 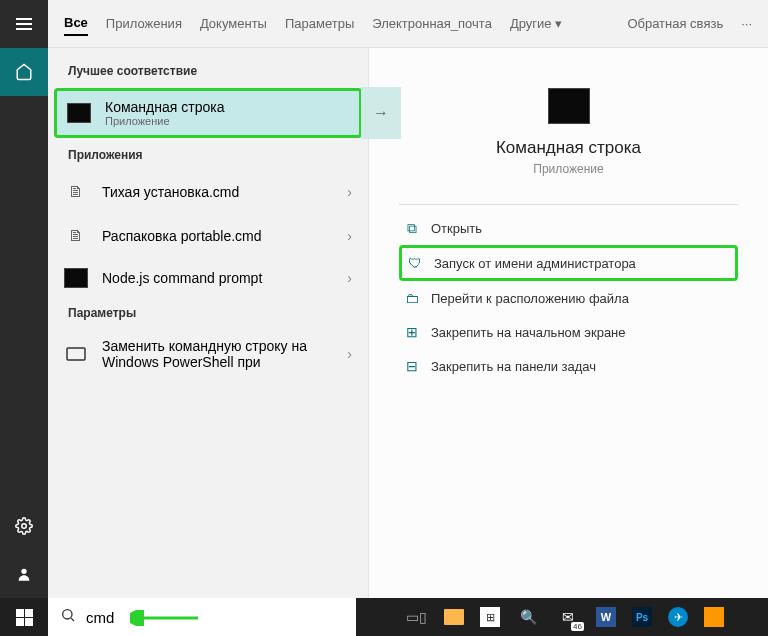 I want to click on settings-button, so click(x=24, y=526).